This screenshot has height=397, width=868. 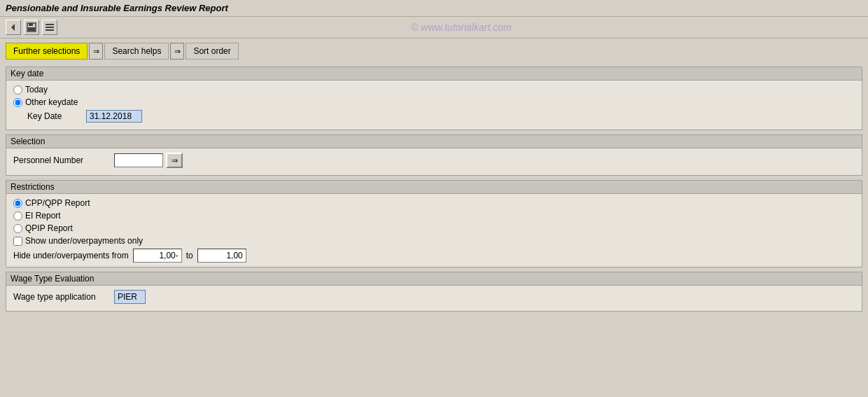 What do you see at coordinates (434, 28) in the screenshot?
I see `toolbar: © www.tutorialkart.com` at bounding box center [434, 28].